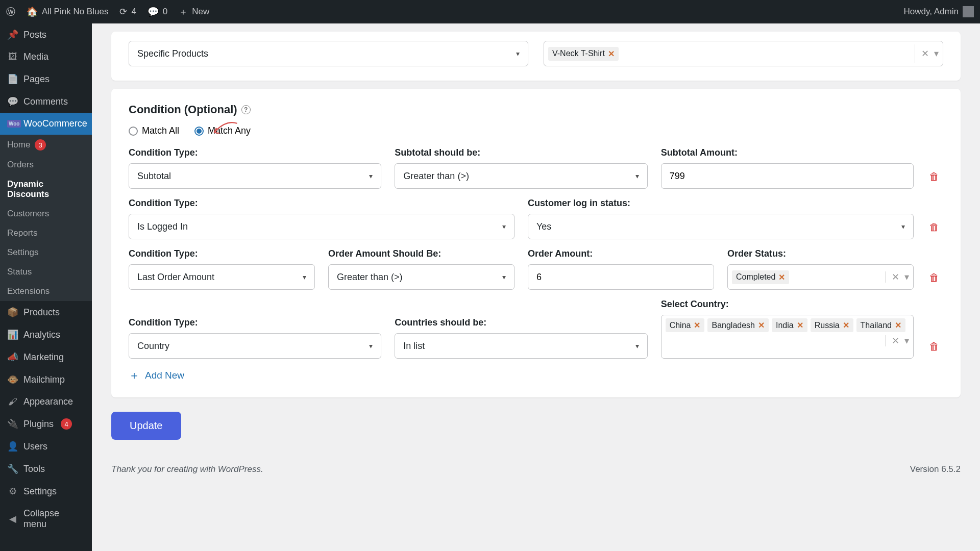 The height and width of the screenshot is (551, 980). I want to click on sidebar-item-label: Analytics, so click(42, 335).